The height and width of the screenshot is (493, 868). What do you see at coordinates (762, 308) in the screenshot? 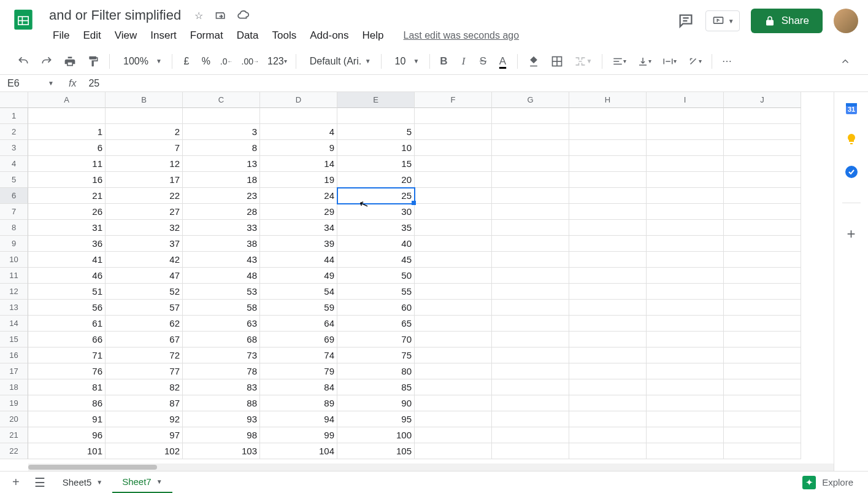
I see `cell-J13` at bounding box center [762, 308].